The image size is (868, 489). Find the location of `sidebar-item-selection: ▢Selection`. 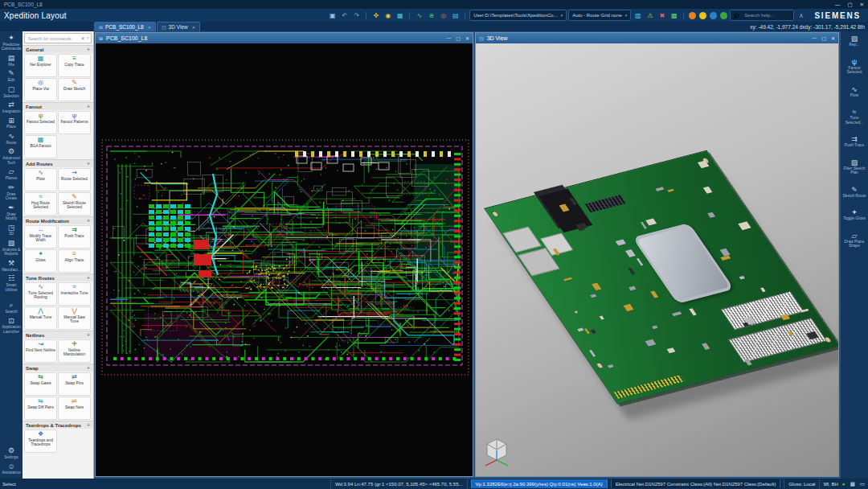

sidebar-item-selection: ▢Selection is located at coordinates (11, 92).